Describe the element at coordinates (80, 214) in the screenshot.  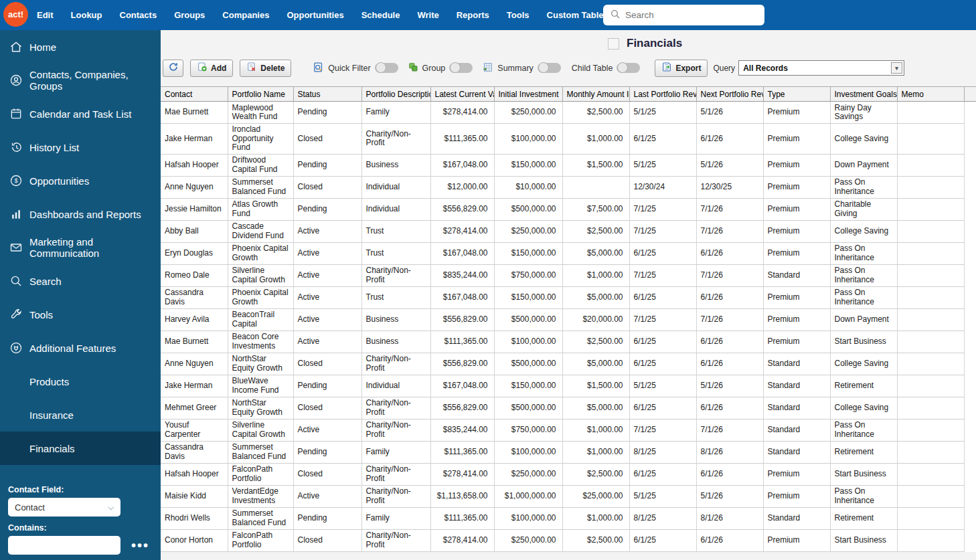
I see `sidebar-item-dashboards-reports: Dashboards and Reports` at that location.